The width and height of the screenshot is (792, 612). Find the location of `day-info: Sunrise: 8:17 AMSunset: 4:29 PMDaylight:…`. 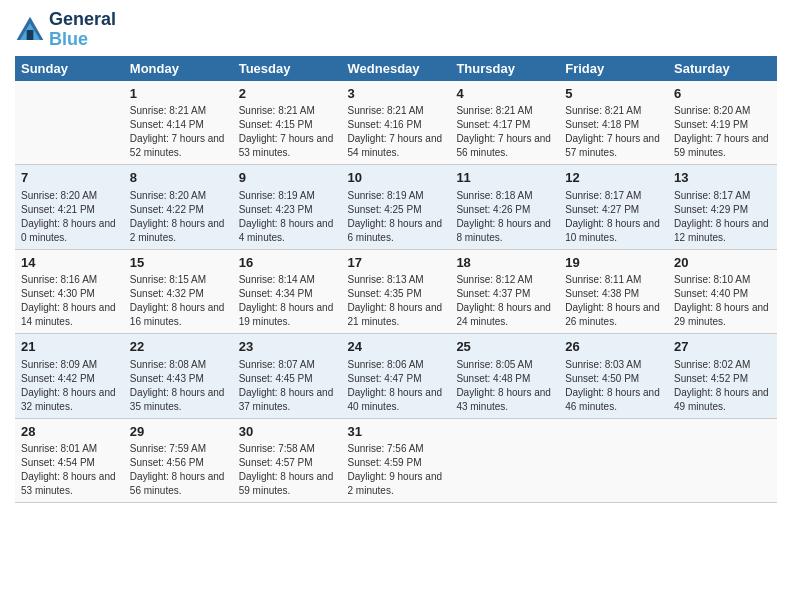

day-info: Sunrise: 8:17 AMSunset: 4:29 PMDaylight:… is located at coordinates (722, 217).